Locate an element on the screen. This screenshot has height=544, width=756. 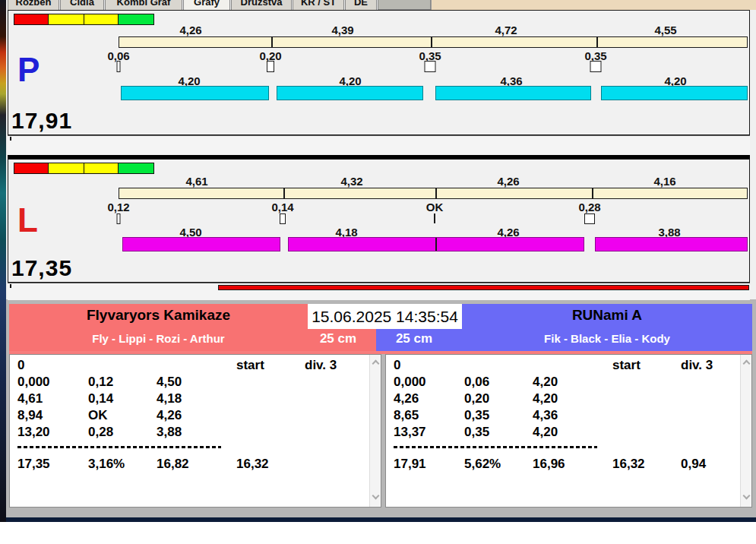
lane-p-letter: P is located at coordinates (29, 70).